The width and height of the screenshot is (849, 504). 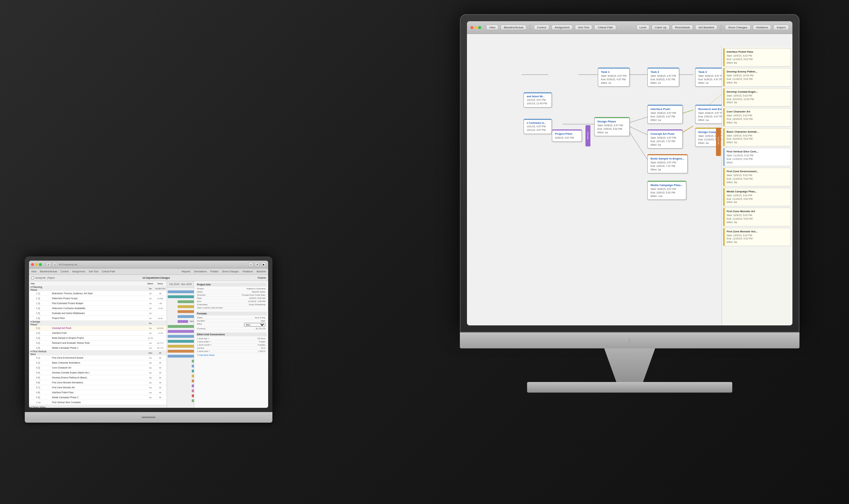 I want to click on mb-week-value: 4 weeks, so click(x=261, y=345).